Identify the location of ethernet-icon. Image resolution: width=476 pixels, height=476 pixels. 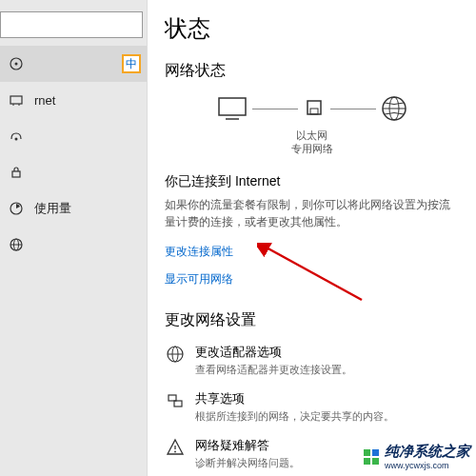
(16, 100).